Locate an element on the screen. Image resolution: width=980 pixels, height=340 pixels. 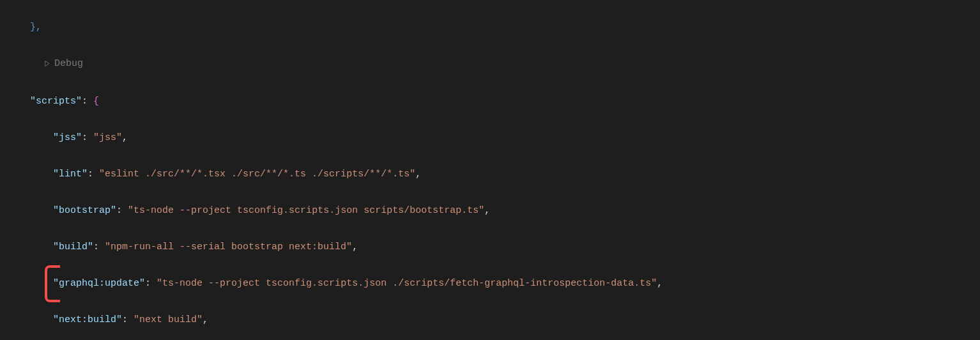
annotation-bracket is located at coordinates (52, 284).